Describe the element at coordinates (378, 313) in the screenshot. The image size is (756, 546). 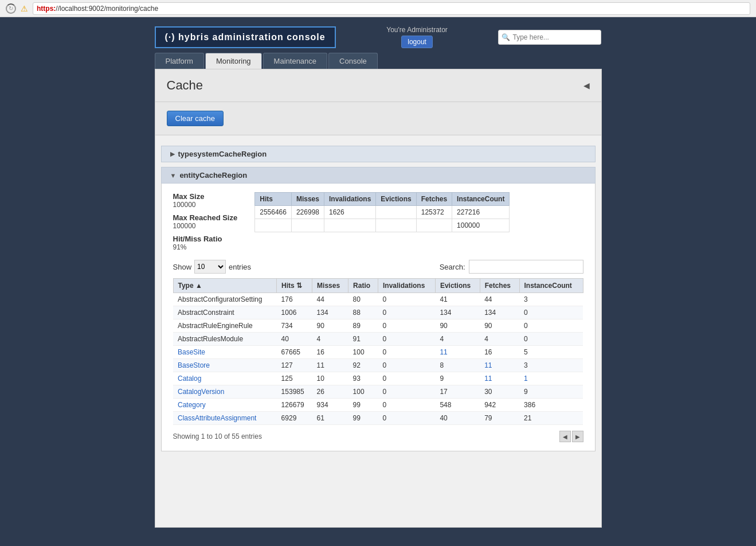
I see `table-row: AbstractConstraint 1006 134 88 0 134 134…` at that location.